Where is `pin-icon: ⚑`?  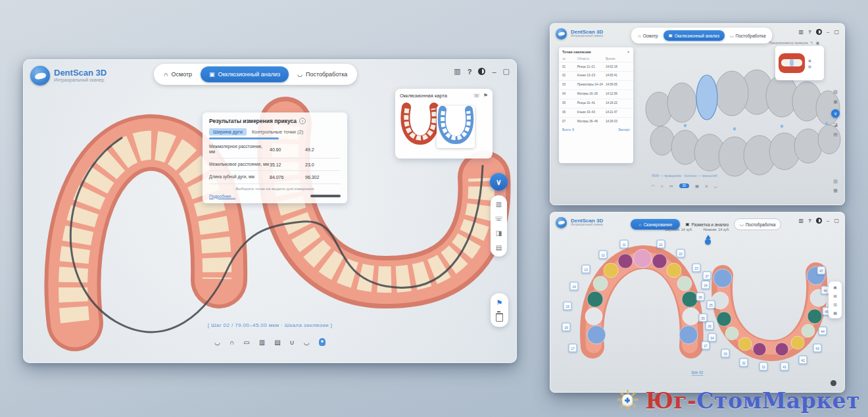 pin-icon: ⚑ is located at coordinates (485, 96).